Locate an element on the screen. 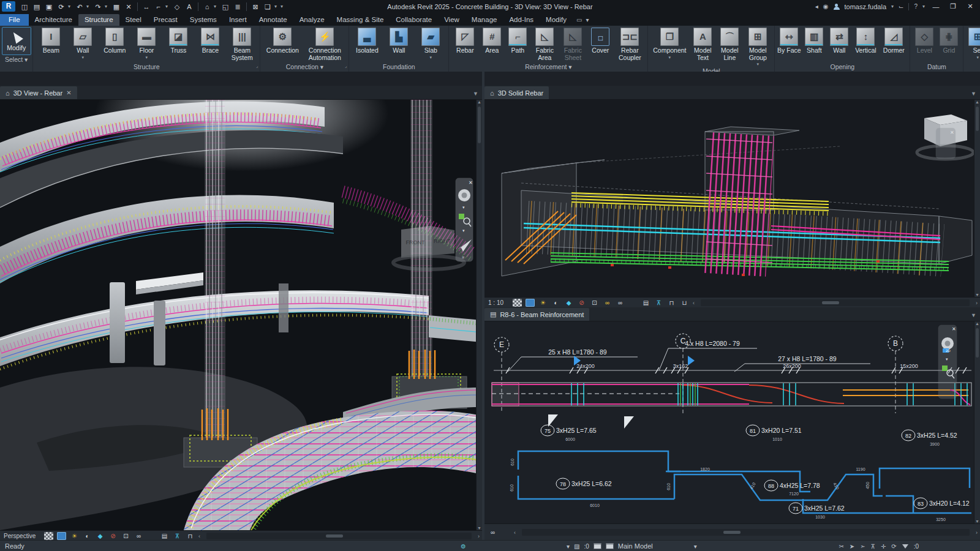  modify-button: Modify is located at coordinates (17, 41).